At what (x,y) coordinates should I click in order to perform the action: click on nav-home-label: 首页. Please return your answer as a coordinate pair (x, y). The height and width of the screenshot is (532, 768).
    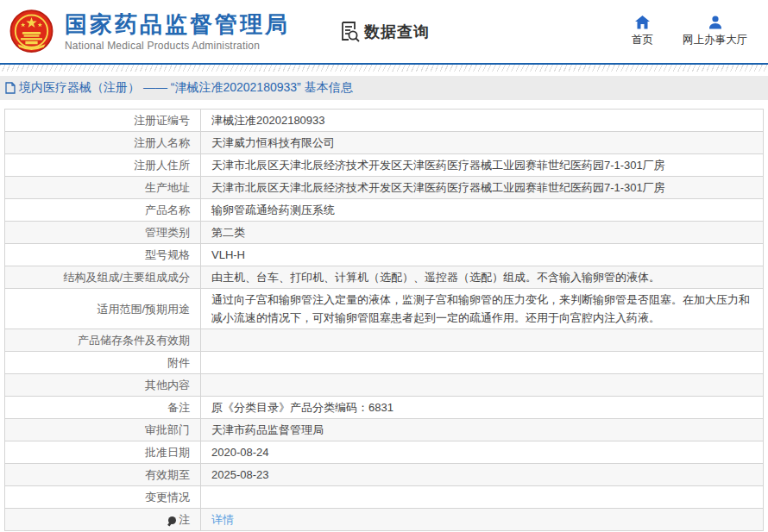
    Looking at the image, I should click on (642, 40).